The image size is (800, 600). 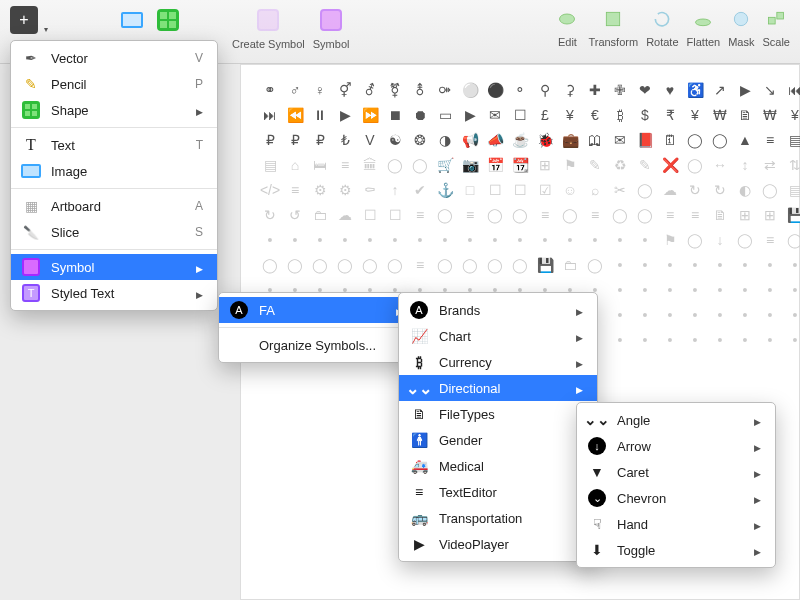 I want to click on menu-item-transportation: 🚌Transportation, so click(x=498, y=518).